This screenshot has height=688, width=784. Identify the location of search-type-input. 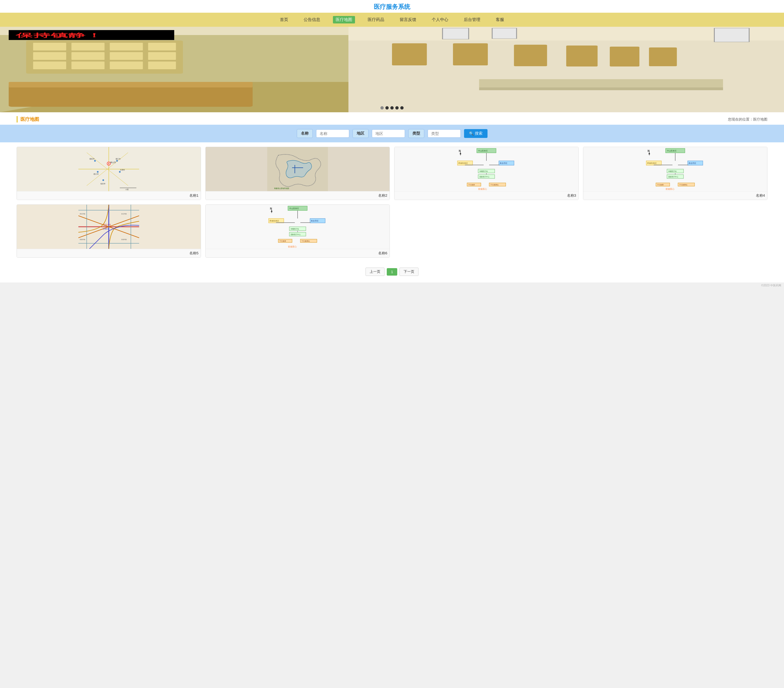
(444, 133).